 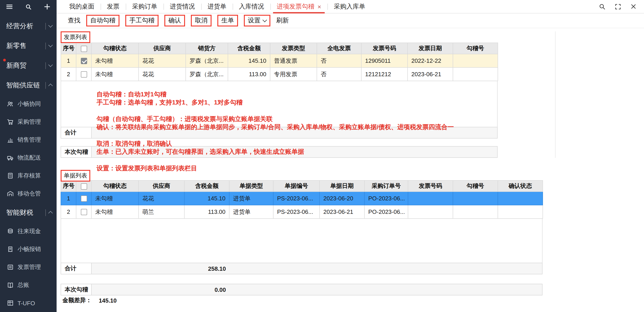 I want to click on sidebar-section-new-retail: 新零售, so click(x=28, y=46).